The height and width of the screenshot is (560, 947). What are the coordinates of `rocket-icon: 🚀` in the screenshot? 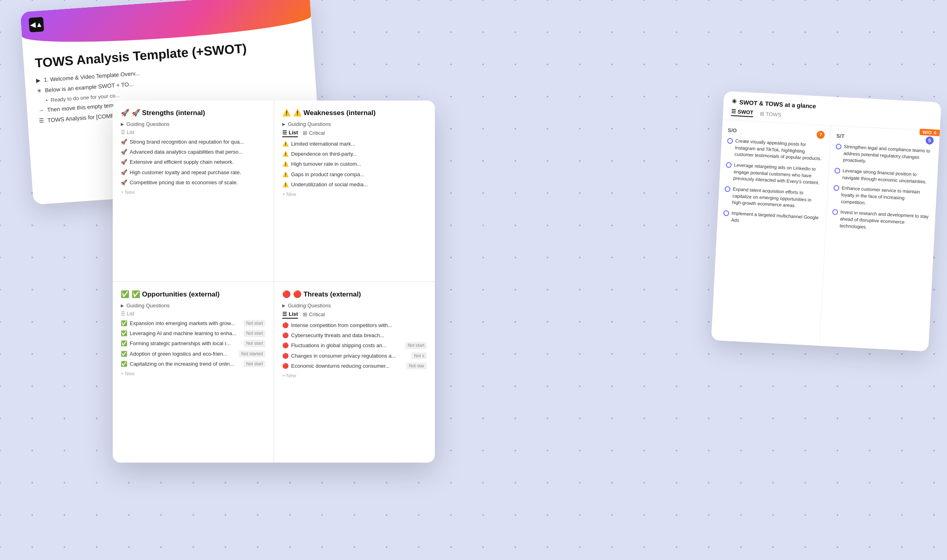 It's located at (125, 113).